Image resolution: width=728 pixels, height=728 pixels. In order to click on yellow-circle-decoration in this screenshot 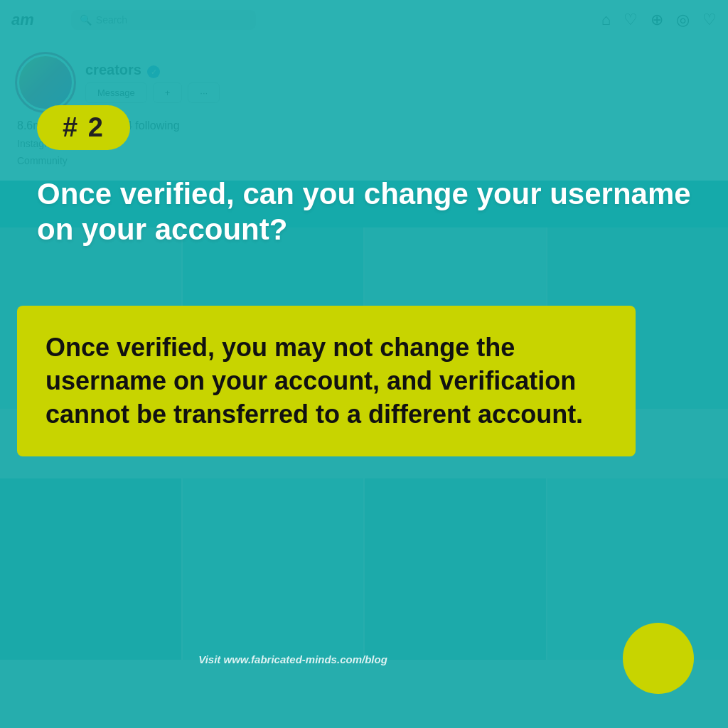, I will do `click(658, 658)`.